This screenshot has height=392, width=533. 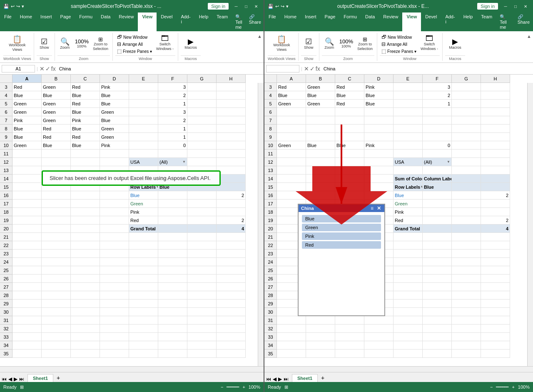 What do you see at coordinates (271, 79) in the screenshot?
I see `right-corner-cell` at bounding box center [271, 79].